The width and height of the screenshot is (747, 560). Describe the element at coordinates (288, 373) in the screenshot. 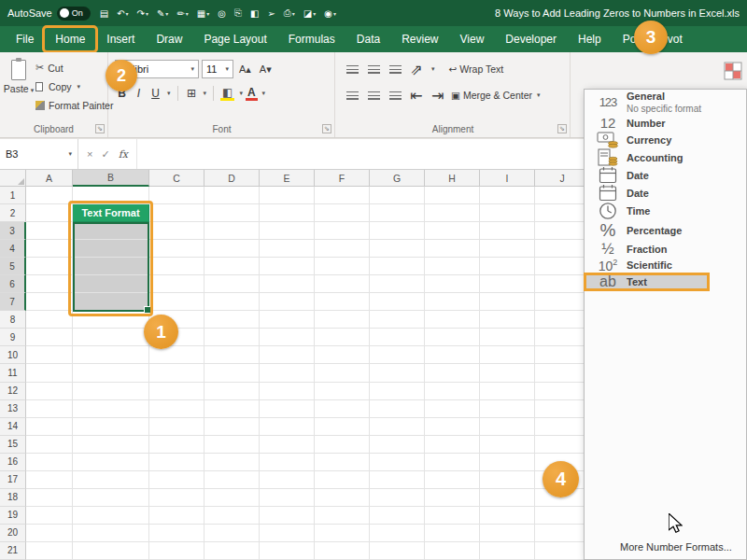

I see `cell-E11` at that location.